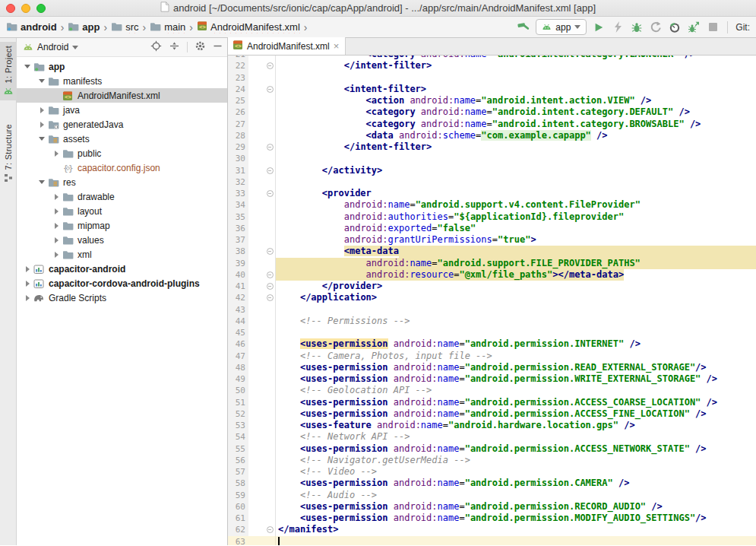  What do you see at coordinates (656, 27) in the screenshot?
I see `coverage-icon` at bounding box center [656, 27].